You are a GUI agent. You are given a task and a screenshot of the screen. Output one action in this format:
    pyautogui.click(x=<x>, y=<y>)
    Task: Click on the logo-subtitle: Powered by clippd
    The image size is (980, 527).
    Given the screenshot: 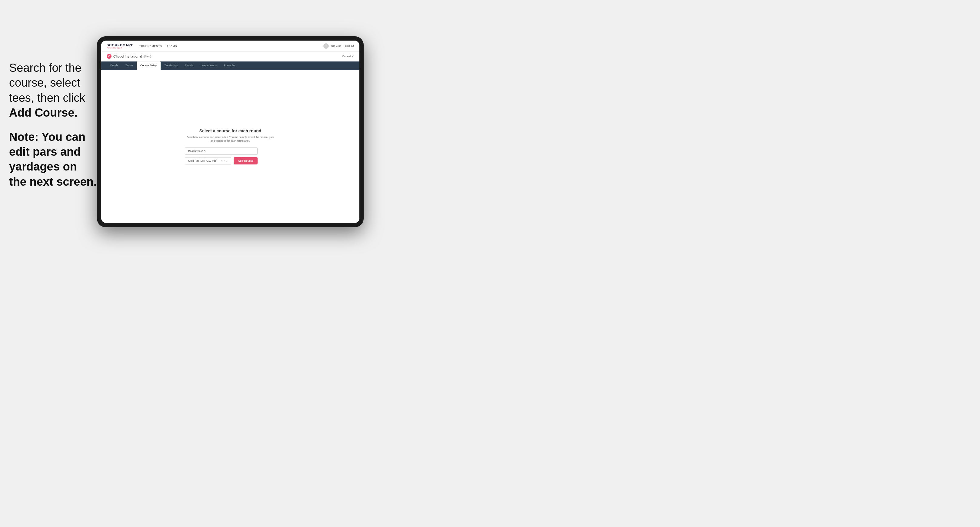 What is the action you would take?
    pyautogui.click(x=120, y=48)
    